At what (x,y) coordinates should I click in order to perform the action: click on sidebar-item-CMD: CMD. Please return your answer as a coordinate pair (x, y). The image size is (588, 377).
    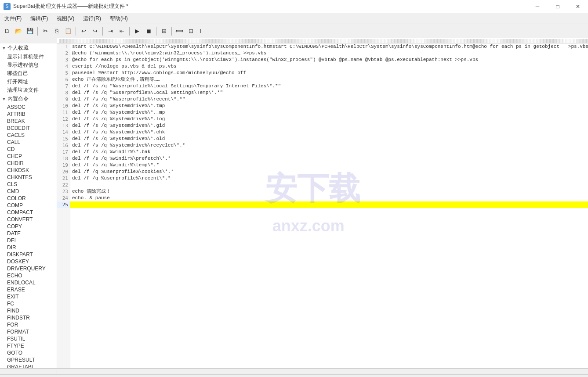
    Looking at the image, I should click on (28, 191).